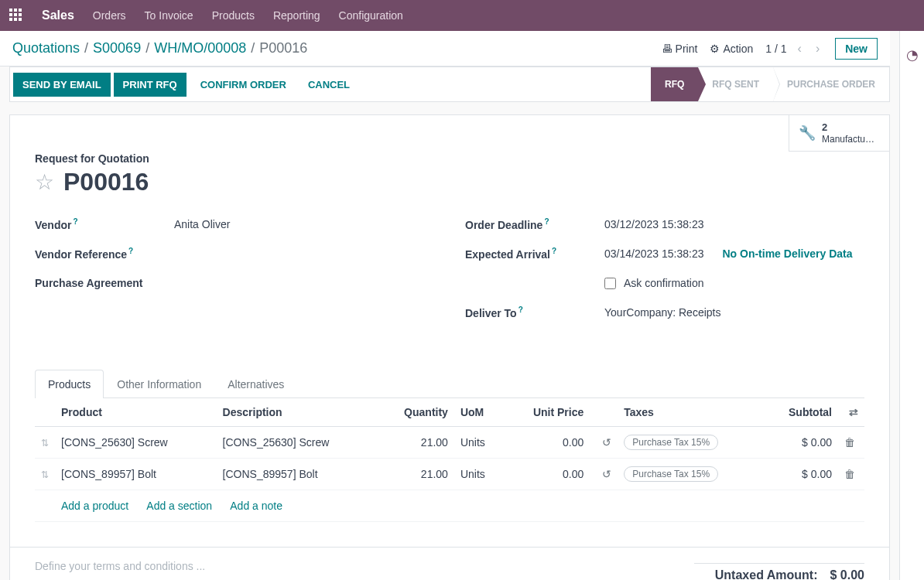 This screenshot has width=924, height=580. What do you see at coordinates (787, 254) in the screenshot?
I see `no-ontime-link: No On-time Delivery Data` at bounding box center [787, 254].